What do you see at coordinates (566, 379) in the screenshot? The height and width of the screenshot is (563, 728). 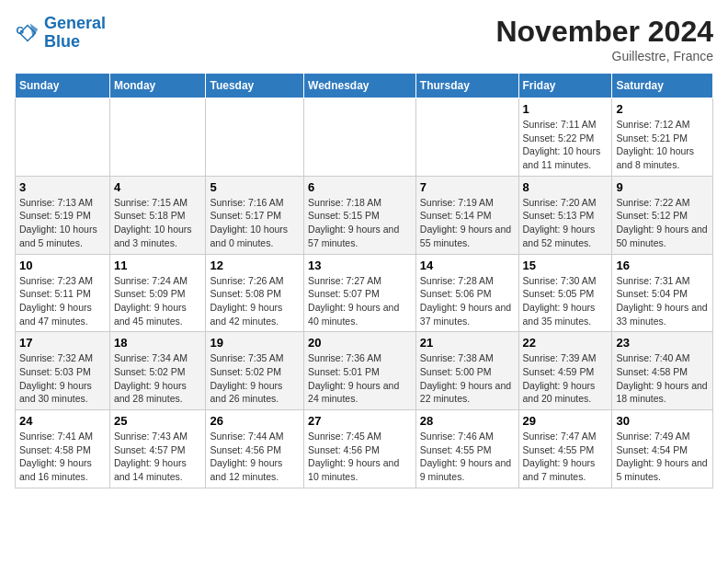 I see `day-info: Sunrise: 7:39 AM Sunset: 4:59 PM Dayligh…` at bounding box center [566, 379].